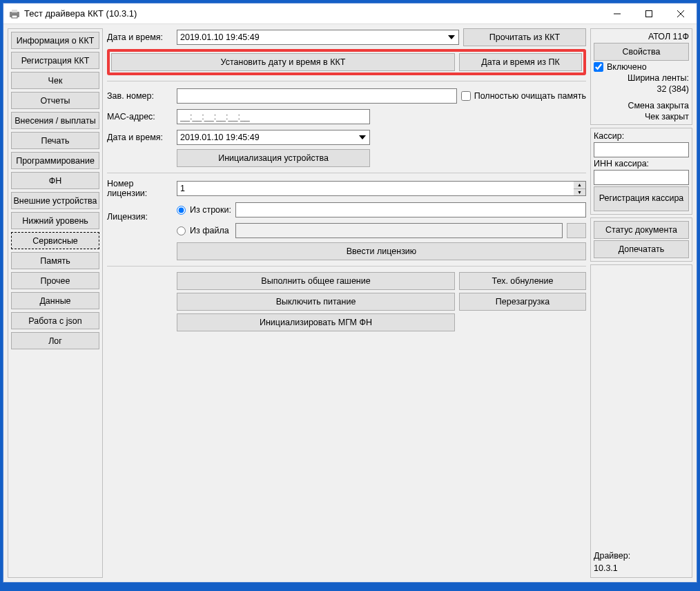 The width and height of the screenshot is (700, 591). What do you see at coordinates (55, 160) in the screenshot?
I see `sidebar-item: Программирование` at bounding box center [55, 160].